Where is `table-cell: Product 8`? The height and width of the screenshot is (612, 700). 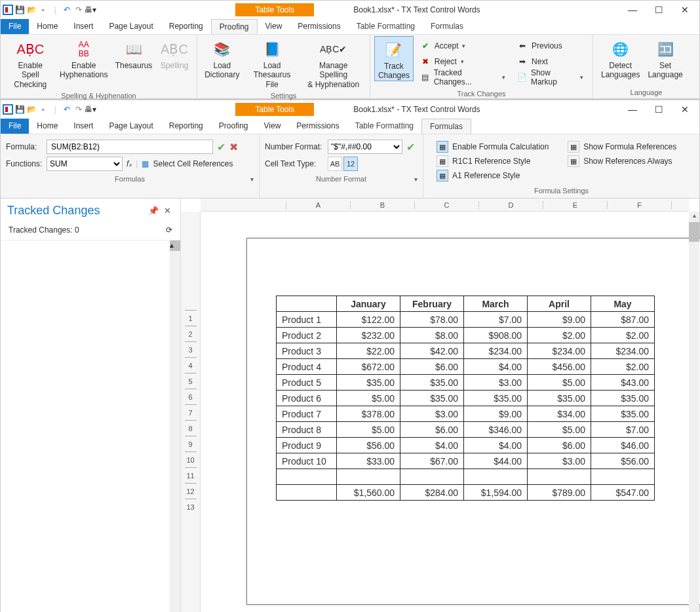 table-cell: Product 8 is located at coordinates (307, 430).